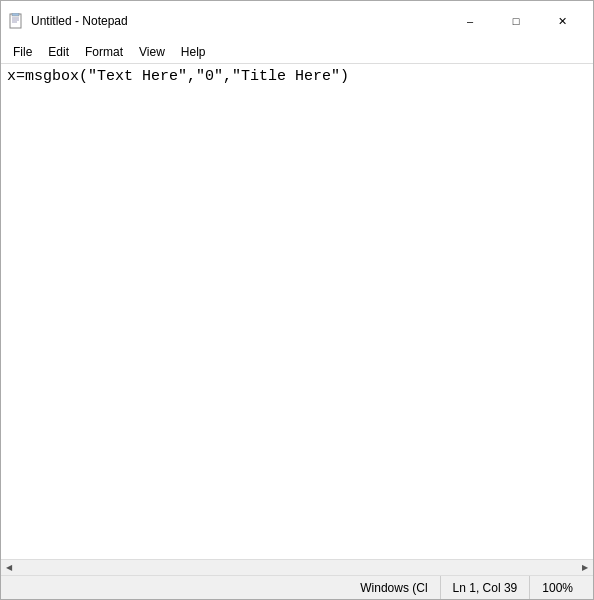 This screenshot has height=600, width=594. What do you see at coordinates (194, 52) in the screenshot?
I see `menu-help: Help` at bounding box center [194, 52].